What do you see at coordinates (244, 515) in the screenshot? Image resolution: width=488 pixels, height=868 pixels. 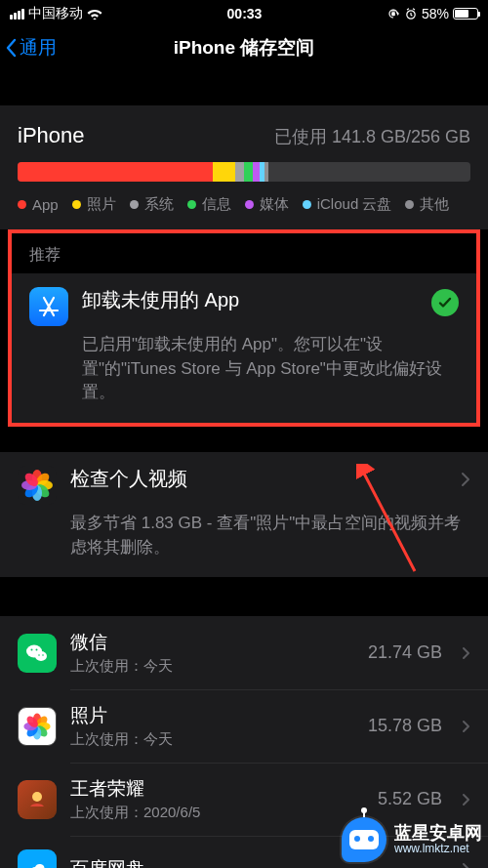 I see `recommend-review-video: 检查个人视频 最多节省 1.83 GB - 查看"照片"中最占空间的视频并考虑将…` at bounding box center [244, 515].